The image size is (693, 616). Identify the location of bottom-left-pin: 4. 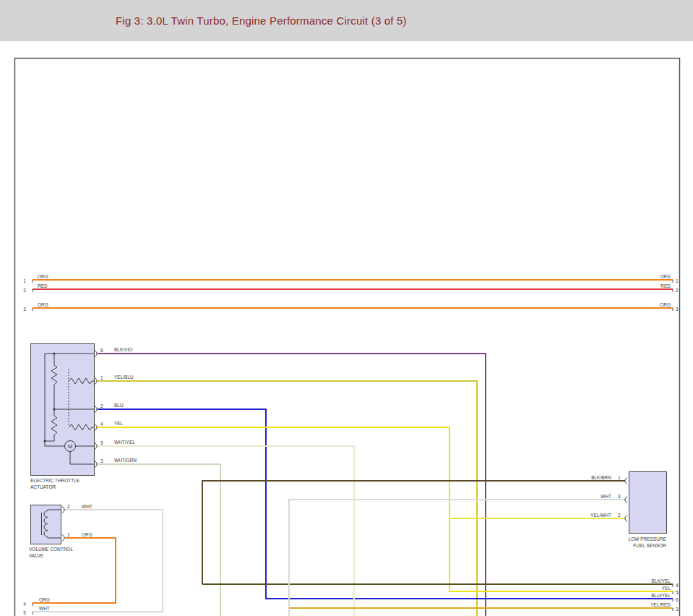
(25, 604).